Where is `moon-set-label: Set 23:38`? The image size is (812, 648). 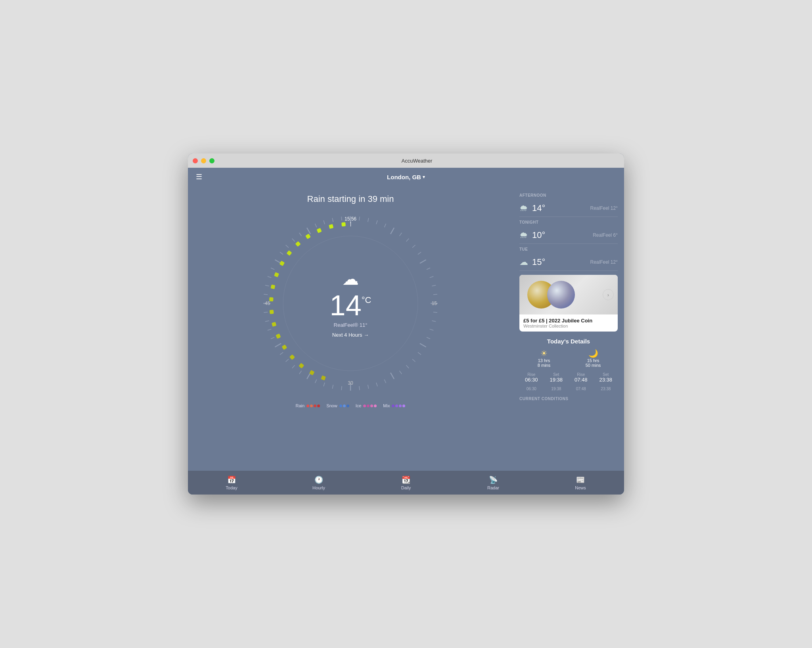 moon-set-label: Set 23:38 is located at coordinates (606, 378).